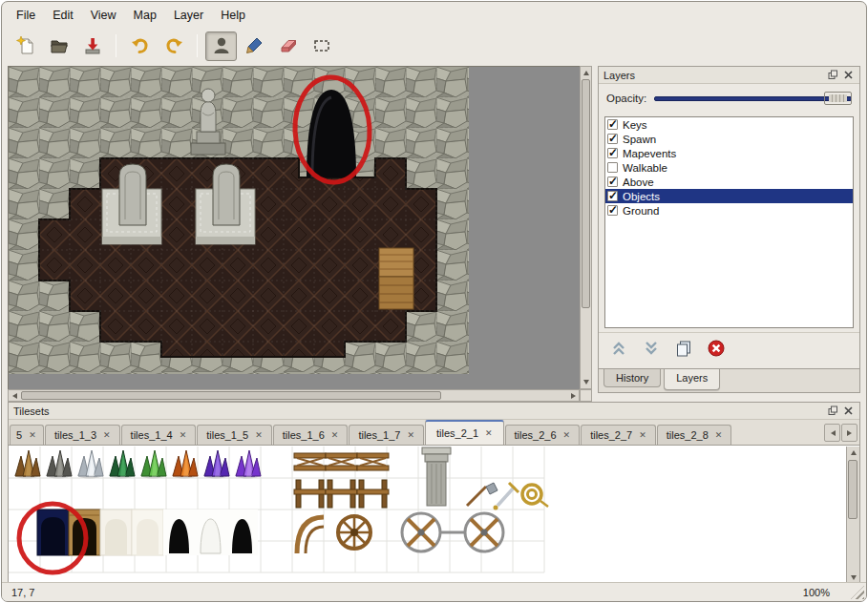 The height and width of the screenshot is (603, 868). What do you see at coordinates (730, 197) in the screenshot?
I see `layer-row-objects: Objects` at bounding box center [730, 197].